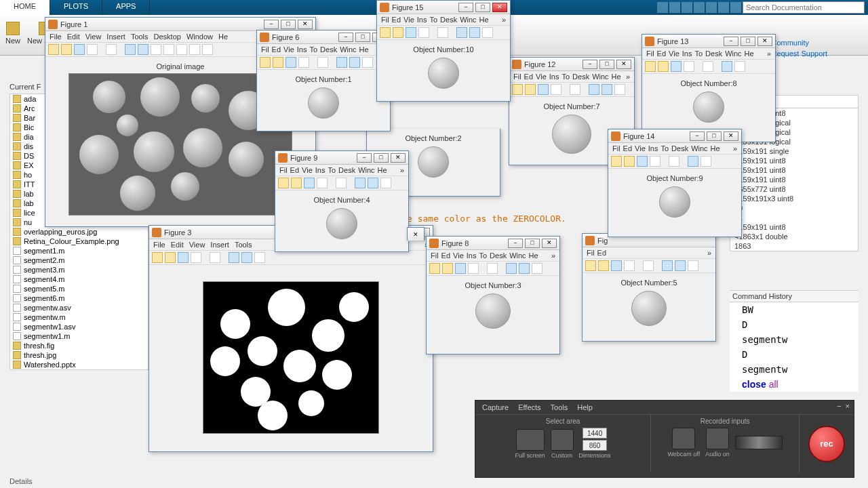 The height and width of the screenshot is (488, 868). What do you see at coordinates (665, 408) in the screenshot?
I see `recorder-menu: Capture Effects Tools Help` at bounding box center [665, 408].